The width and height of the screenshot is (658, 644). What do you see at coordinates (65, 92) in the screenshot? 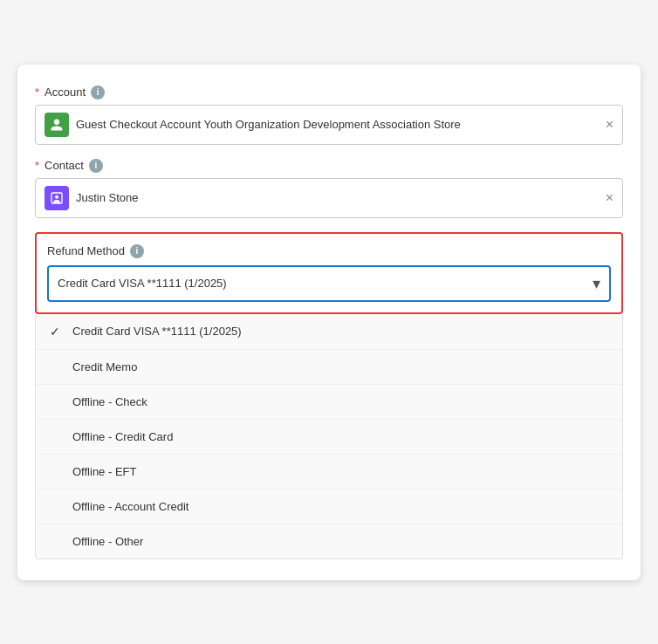
I see `account-label: Account` at bounding box center [65, 92].